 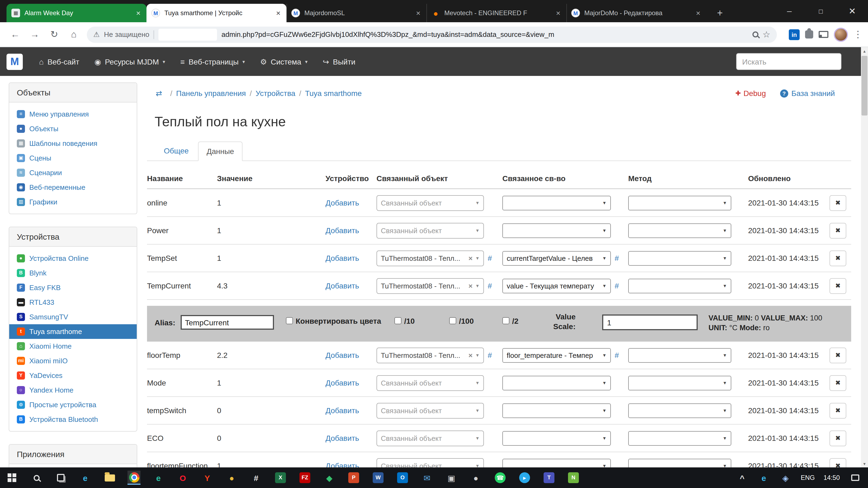 I want to click on hash-app-icon: #, so click(x=256, y=478).